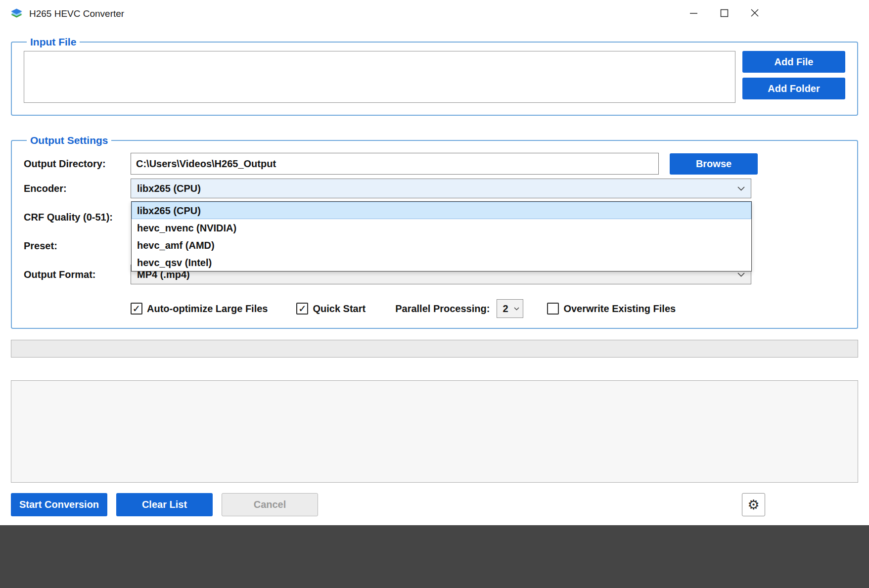 The height and width of the screenshot is (588, 869). What do you see at coordinates (59, 504) in the screenshot?
I see `start-conversion-button: Start Conversion` at bounding box center [59, 504].